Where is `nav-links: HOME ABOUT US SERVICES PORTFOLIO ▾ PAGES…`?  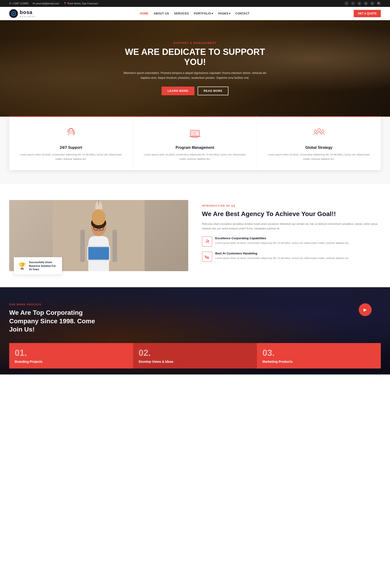 nav-links: HOME ABOUT US SERVICES PORTFOLIO ▾ PAGES… is located at coordinates (195, 13).